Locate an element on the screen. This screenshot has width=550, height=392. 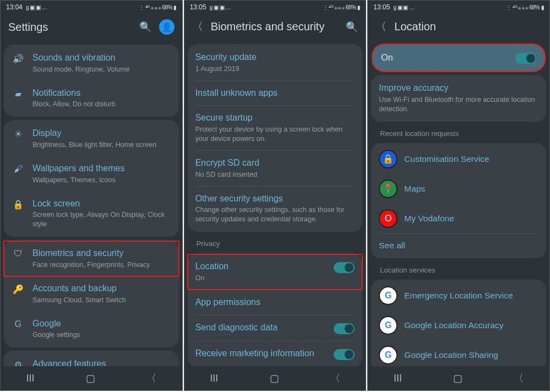
improve-accuracy-row: Improve accuracy Use Wi-Fi and Bluetooth… is located at coordinates (459, 98).